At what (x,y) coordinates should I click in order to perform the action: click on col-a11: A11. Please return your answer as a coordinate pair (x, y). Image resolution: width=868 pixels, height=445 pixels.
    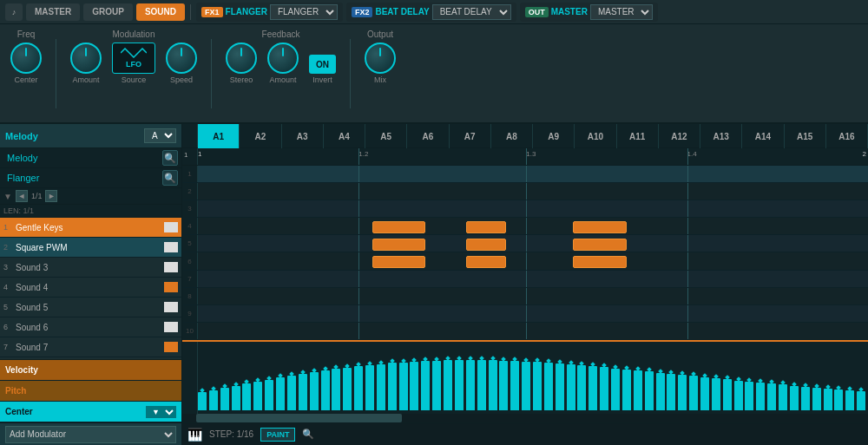
    Looking at the image, I should click on (638, 136).